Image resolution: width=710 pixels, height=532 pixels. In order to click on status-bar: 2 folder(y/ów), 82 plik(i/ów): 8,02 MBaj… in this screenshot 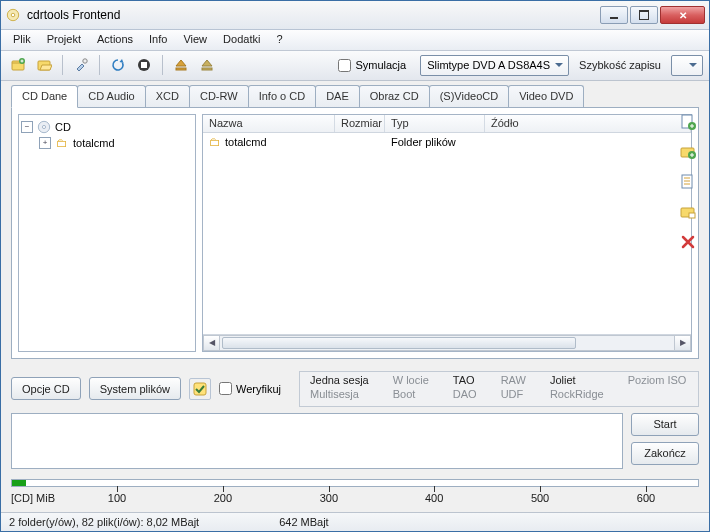, I will do `click(355, 522)`.